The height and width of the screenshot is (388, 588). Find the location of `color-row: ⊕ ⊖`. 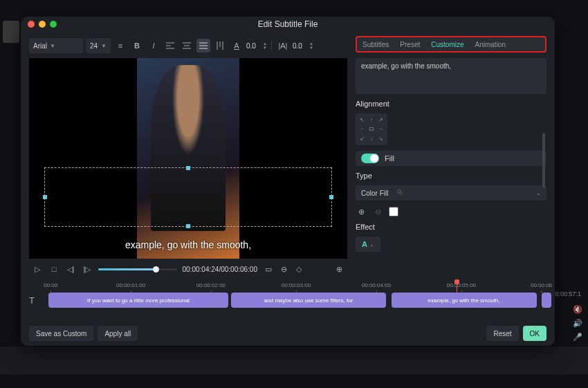

color-row: ⊕ ⊖ is located at coordinates (451, 212).